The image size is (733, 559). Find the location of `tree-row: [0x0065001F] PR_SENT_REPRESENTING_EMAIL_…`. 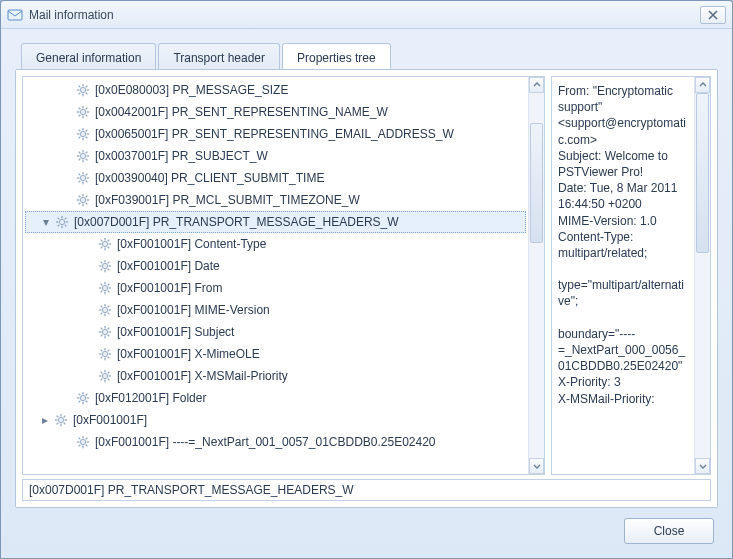

tree-row: [0x0065001F] PR_SENT_REPRESENTING_EMAIL_… is located at coordinates (276, 134).